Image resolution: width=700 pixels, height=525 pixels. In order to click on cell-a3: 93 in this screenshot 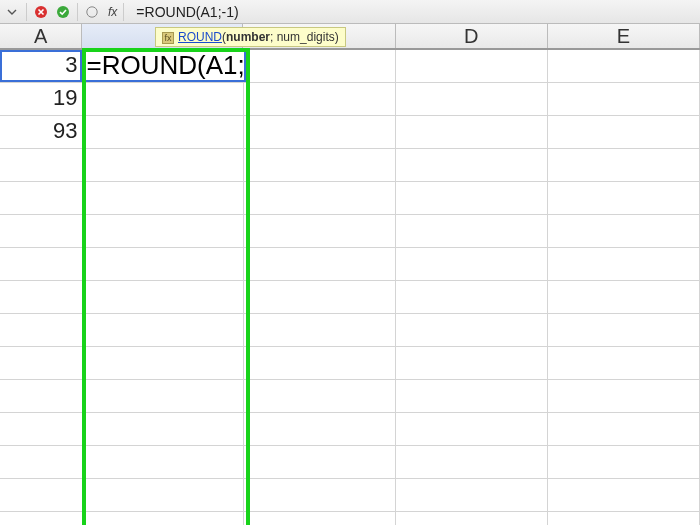, I will do `click(42, 132)`.